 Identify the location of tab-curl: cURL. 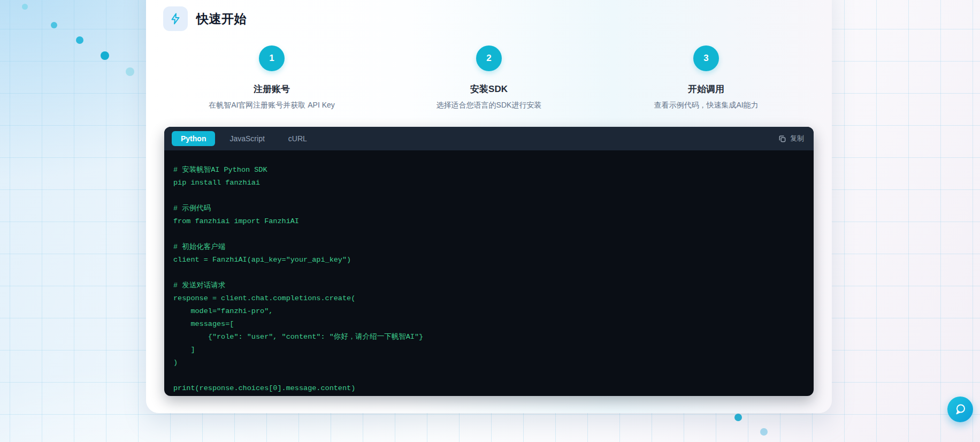
(297, 139).